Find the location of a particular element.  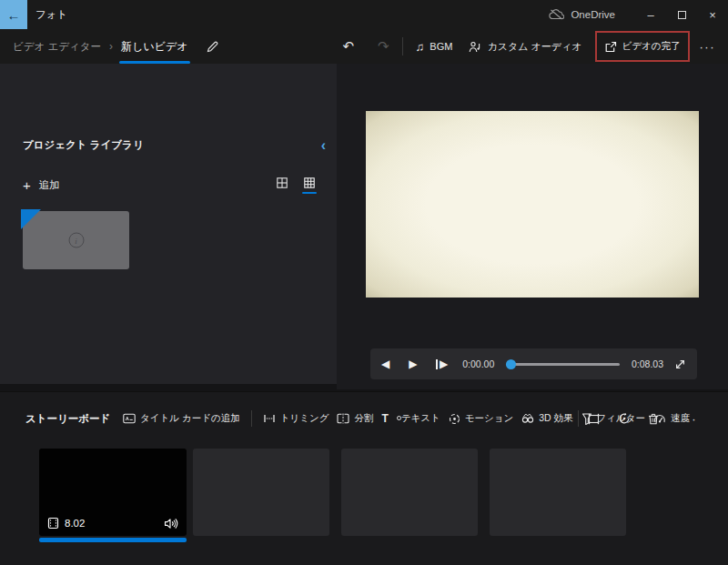

clip-info-bar: 8.02 is located at coordinates (113, 523).